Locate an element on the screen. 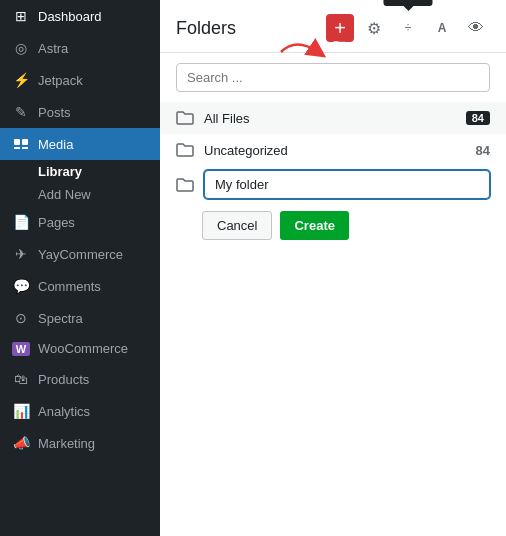 Image resolution: width=506 pixels, height=536 pixels. sidebar-sub-add-new: Add New is located at coordinates (80, 194).